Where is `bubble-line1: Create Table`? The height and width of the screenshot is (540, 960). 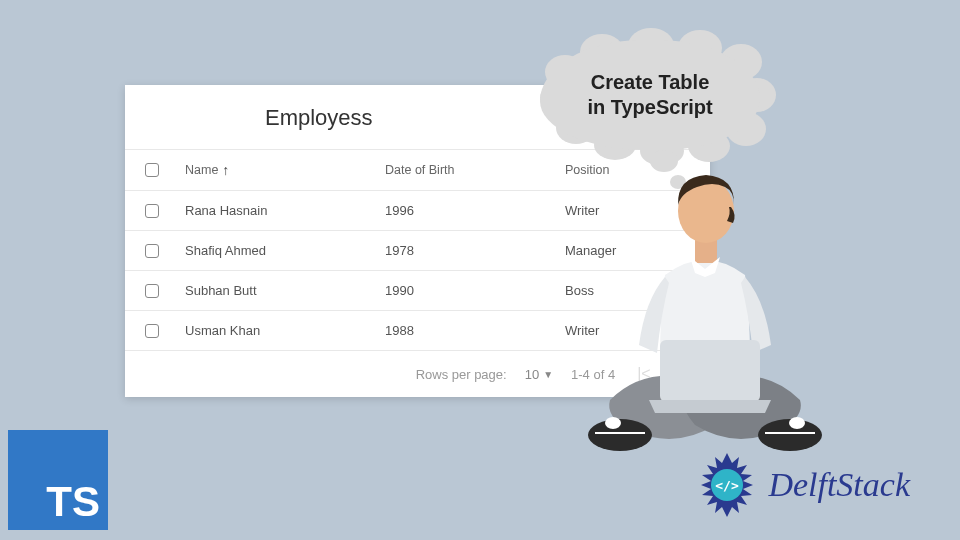
bubble-line1: Create Table is located at coordinates (650, 82).